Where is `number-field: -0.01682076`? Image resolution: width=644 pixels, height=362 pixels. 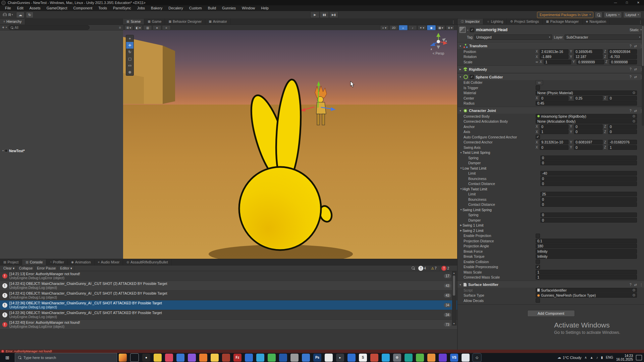 number-field: -0.01682076 is located at coordinates (623, 142).